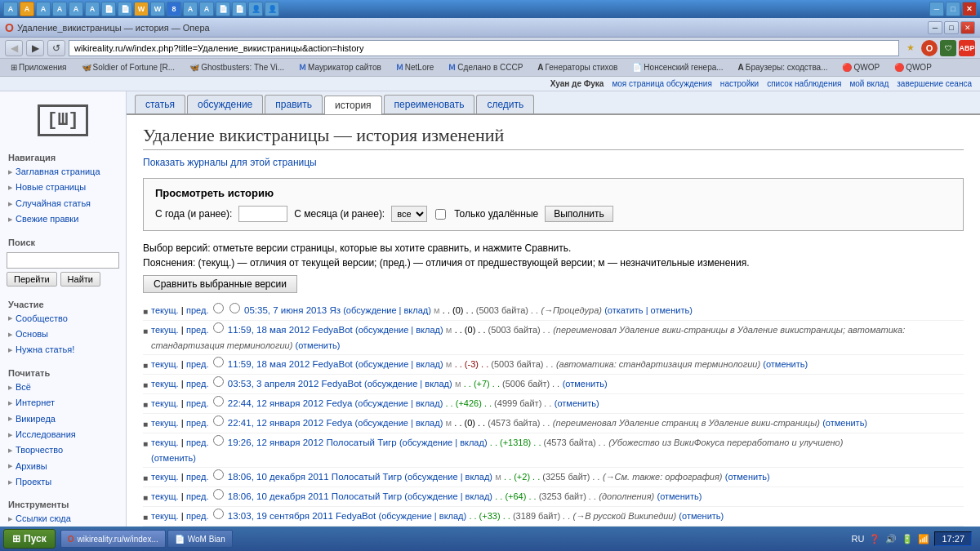 The width and height of the screenshot is (980, 551). Describe the element at coordinates (804, 83) in the screenshot. I see `watchlist-link: список наблюдения` at that location.